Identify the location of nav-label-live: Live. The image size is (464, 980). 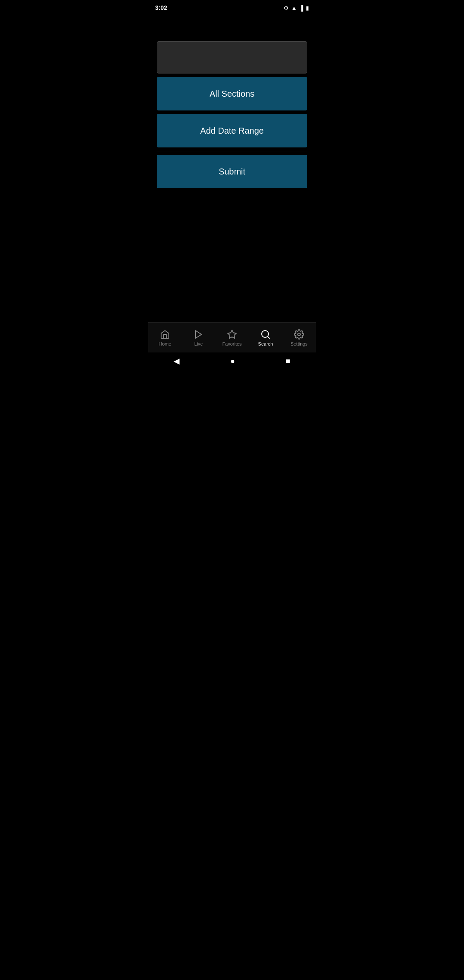
(198, 344).